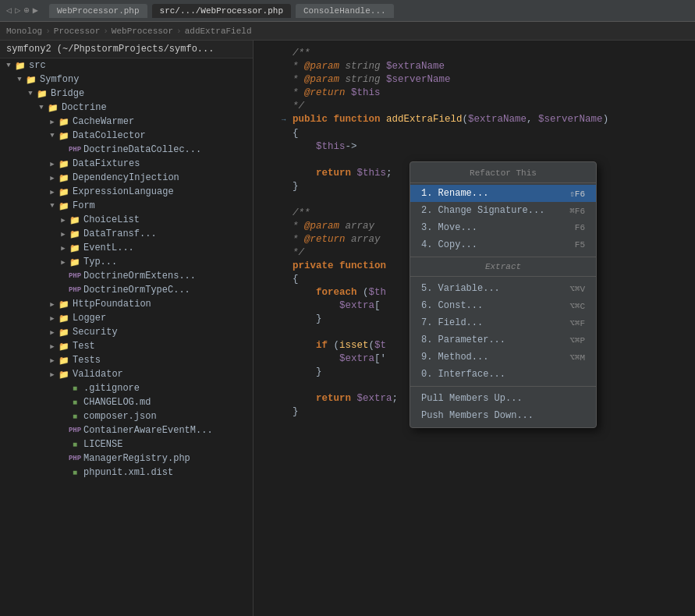 This screenshot has width=695, height=616. I want to click on build-icon: ⊕, so click(27, 11).